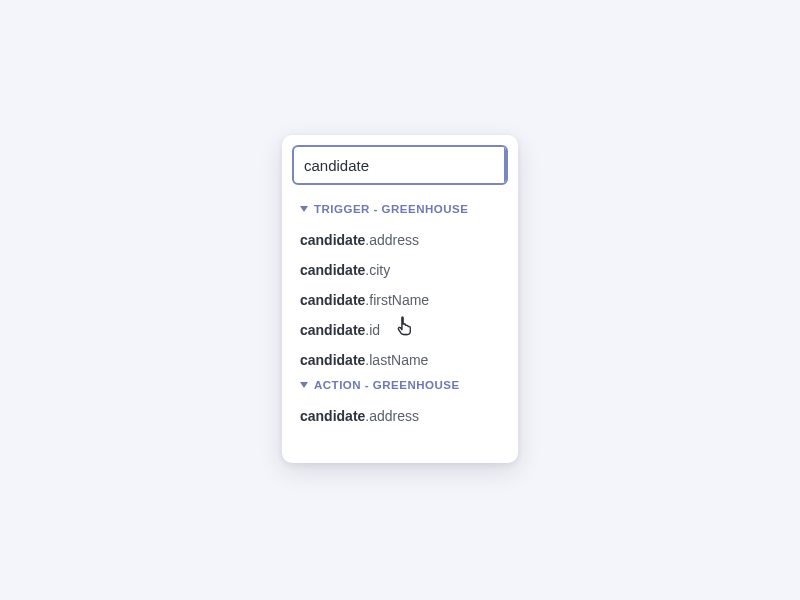 This screenshot has height=600, width=800. Describe the element at coordinates (400, 300) in the screenshot. I see `list-item: candidate.firstName` at that location.